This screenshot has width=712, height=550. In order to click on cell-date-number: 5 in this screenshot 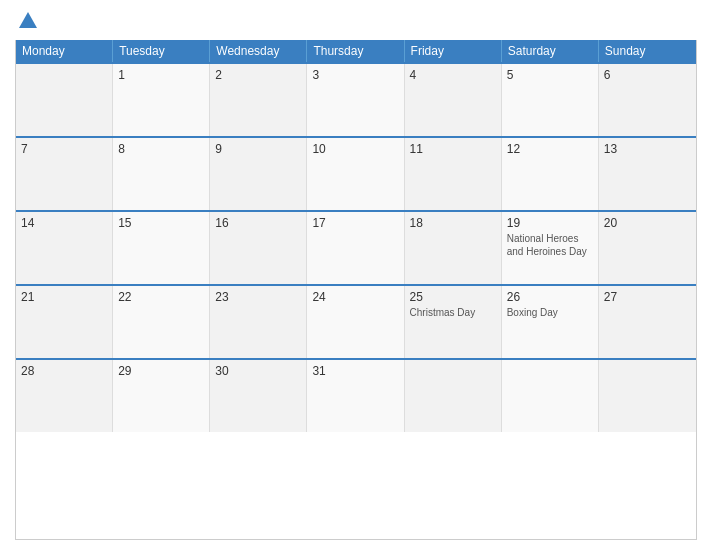, I will do `click(550, 75)`.